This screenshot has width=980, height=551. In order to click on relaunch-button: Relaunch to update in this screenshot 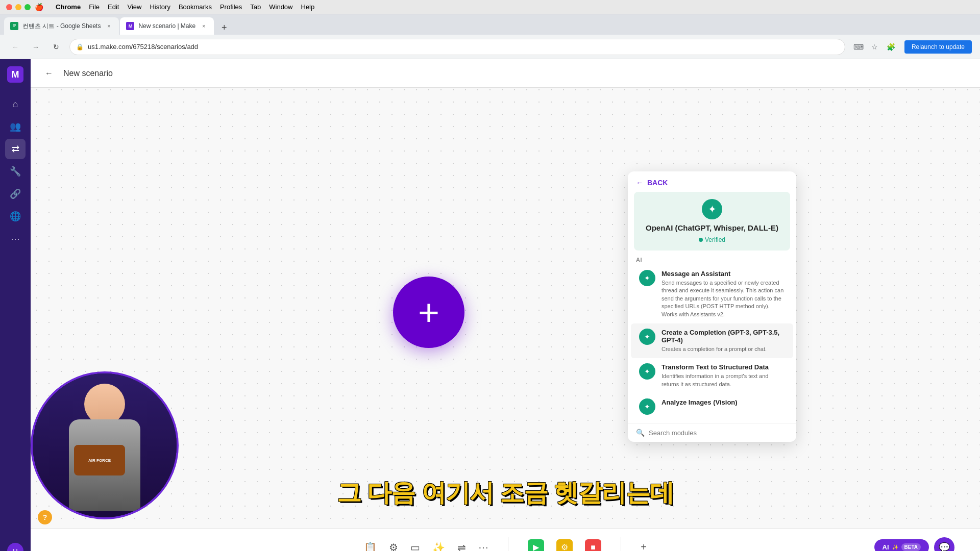, I will do `click(938, 47)`.